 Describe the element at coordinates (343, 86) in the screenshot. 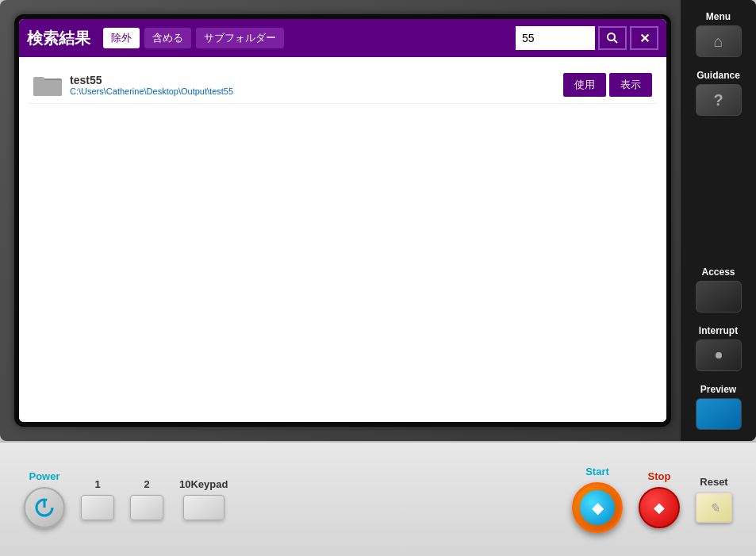

I see `result-item: test55 C:\Users\Catherine\Desktop\Output…` at that location.